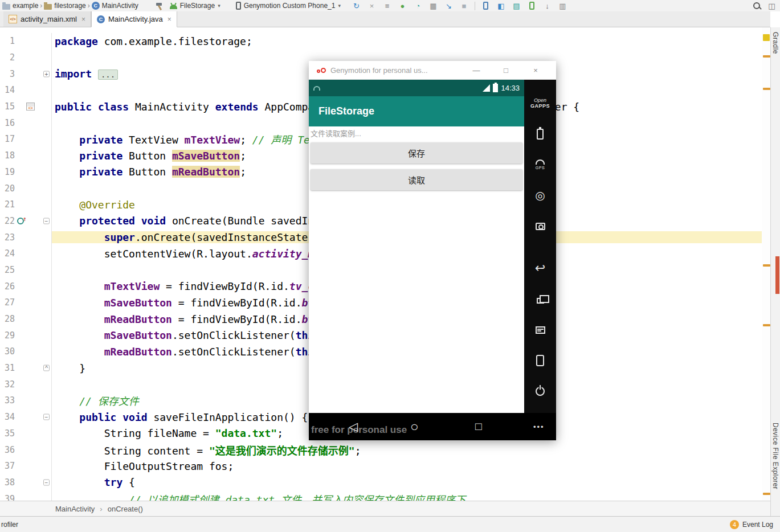  I want to click on code-token: String content =, so click(132, 451).